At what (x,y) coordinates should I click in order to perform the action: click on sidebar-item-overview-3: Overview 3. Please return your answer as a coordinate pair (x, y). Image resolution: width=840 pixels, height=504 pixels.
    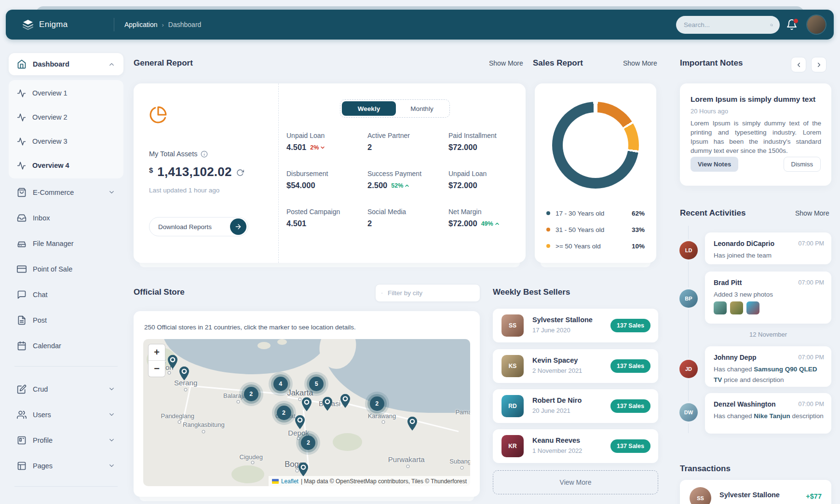
    Looking at the image, I should click on (66, 141).